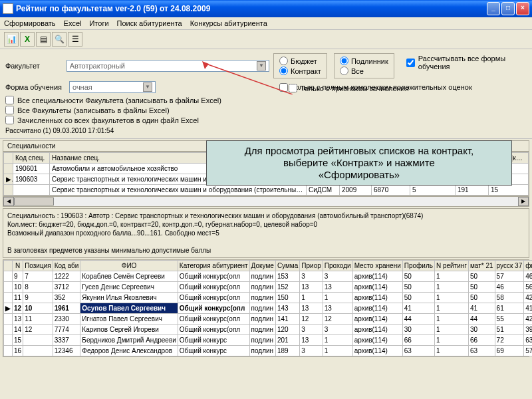 This screenshot has height=399, width=532. Describe the element at coordinates (9, 120) in the screenshot. I see `chk-enrolled` at that location.